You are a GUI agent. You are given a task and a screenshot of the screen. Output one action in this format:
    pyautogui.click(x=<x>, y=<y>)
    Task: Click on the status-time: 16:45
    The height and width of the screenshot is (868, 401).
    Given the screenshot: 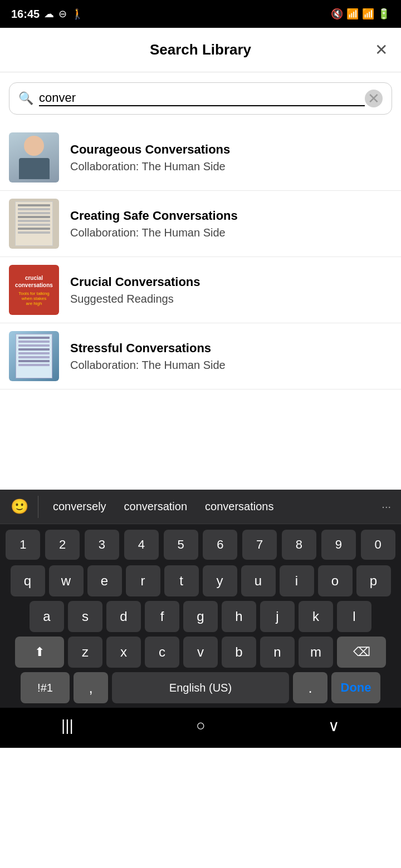 What is the action you would take?
    pyautogui.click(x=26, y=14)
    